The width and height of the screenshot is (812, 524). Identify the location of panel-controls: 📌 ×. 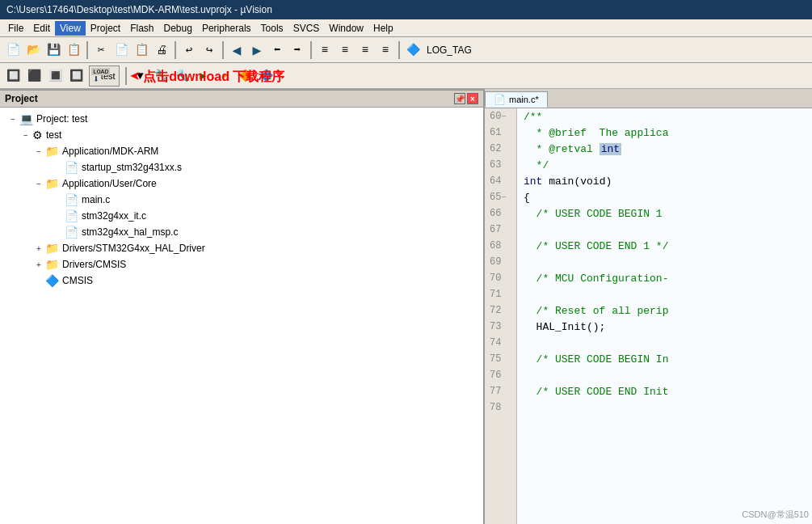
(466, 99).